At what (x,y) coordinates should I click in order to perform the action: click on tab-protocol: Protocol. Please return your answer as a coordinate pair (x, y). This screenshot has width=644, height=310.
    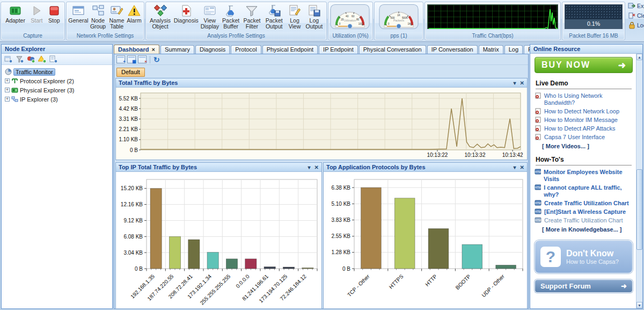
    Looking at the image, I should click on (246, 49).